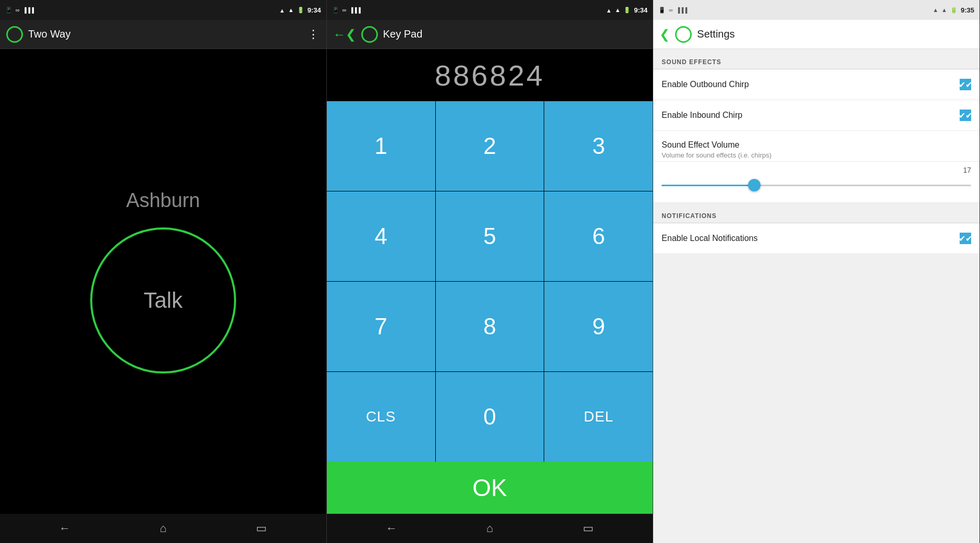  I want to click on settings-item-inbound-chirp: Enable Inbound Chirp ✔, so click(816, 116).